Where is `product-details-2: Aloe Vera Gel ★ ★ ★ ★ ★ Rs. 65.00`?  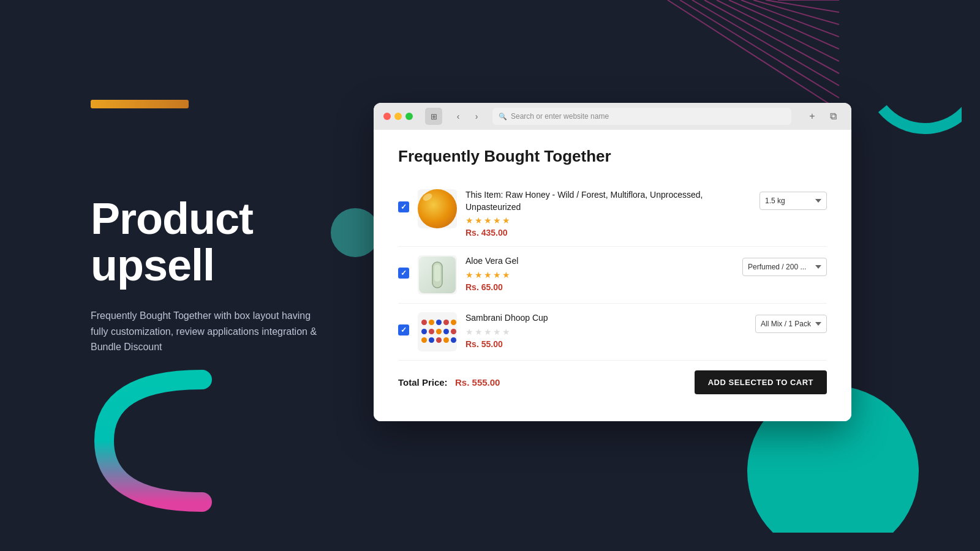 product-details-2: Aloe Vera Gel ★ ★ ★ ★ ★ Rs. 65.00 is located at coordinates (600, 274).